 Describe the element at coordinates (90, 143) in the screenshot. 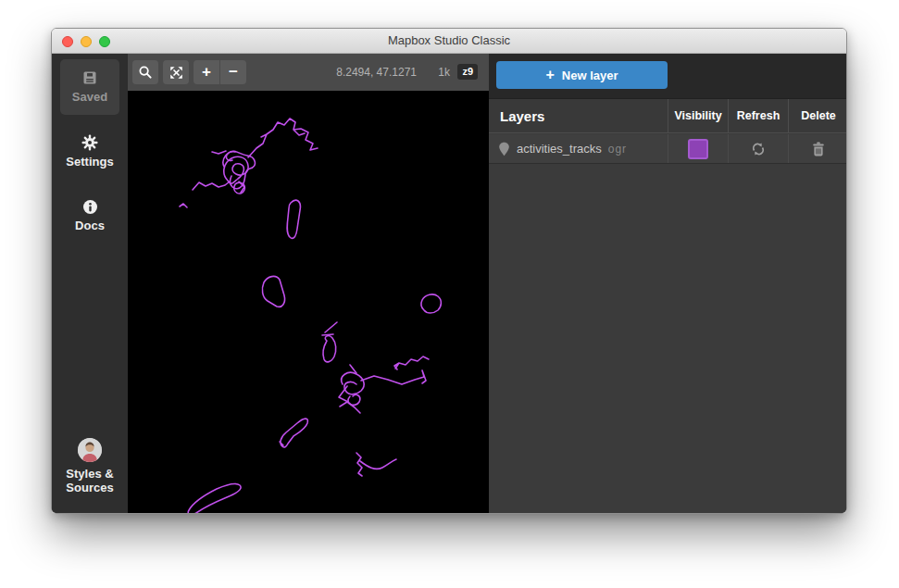

I see `gear-icon` at that location.